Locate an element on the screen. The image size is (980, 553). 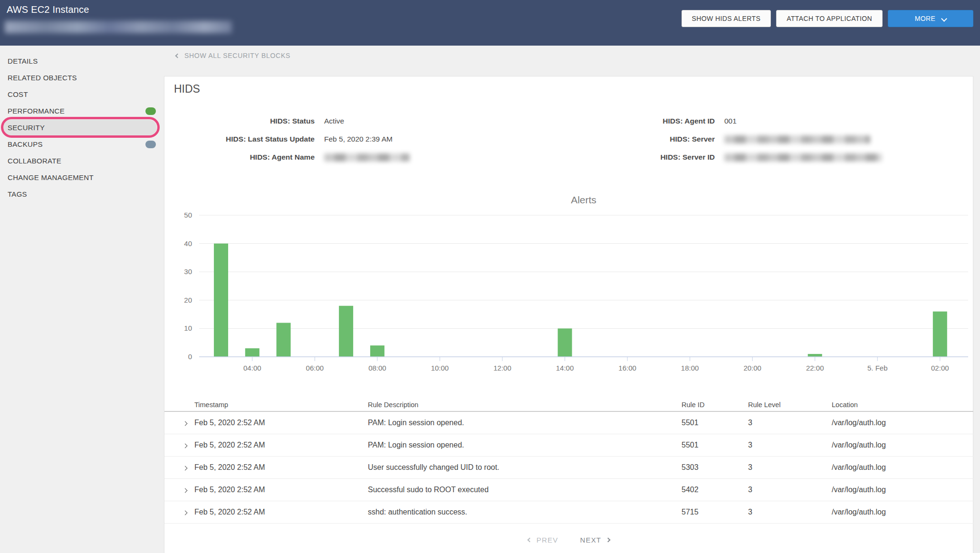
cell-rule-id: 5402 is located at coordinates (715, 490).